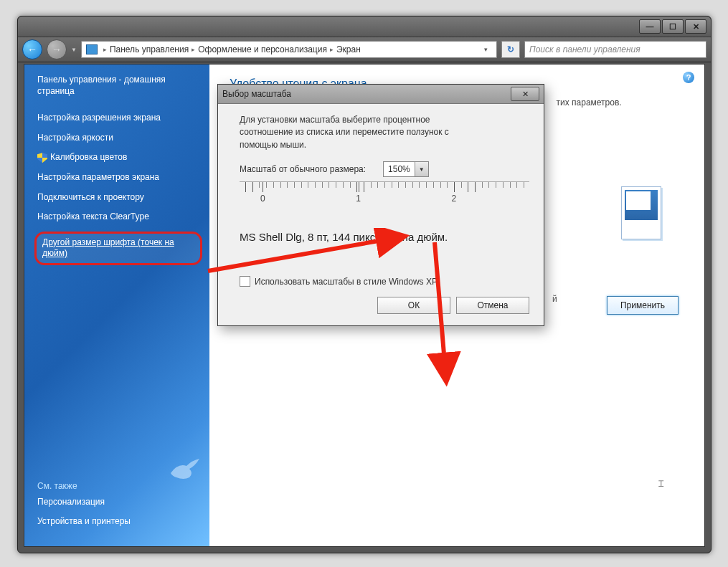 This screenshot has height=567, width=728. What do you see at coordinates (486, 49) in the screenshot?
I see `address-dropdown: ▾` at bounding box center [486, 49].